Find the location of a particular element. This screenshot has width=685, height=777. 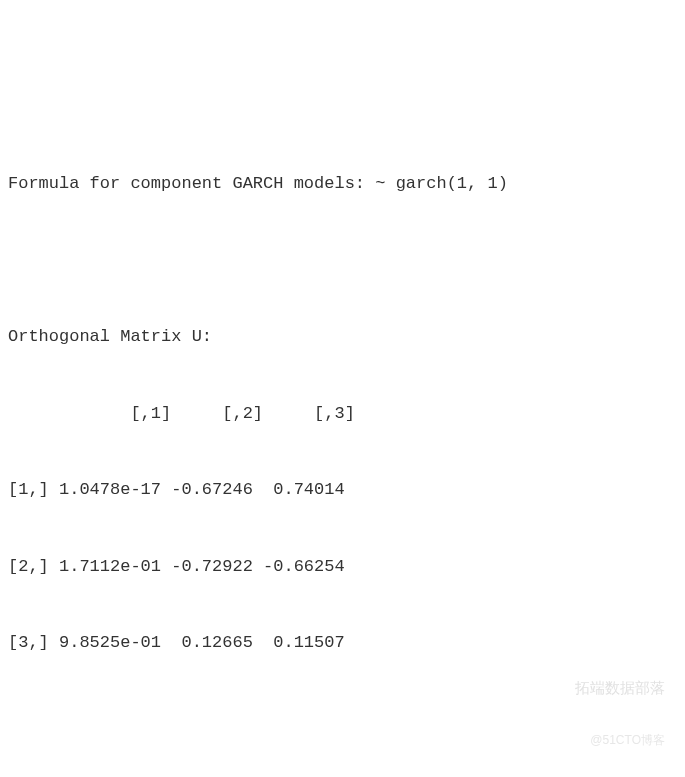

formula-line: Formula for component GARCH models: ~ ga… is located at coordinates (342, 184).